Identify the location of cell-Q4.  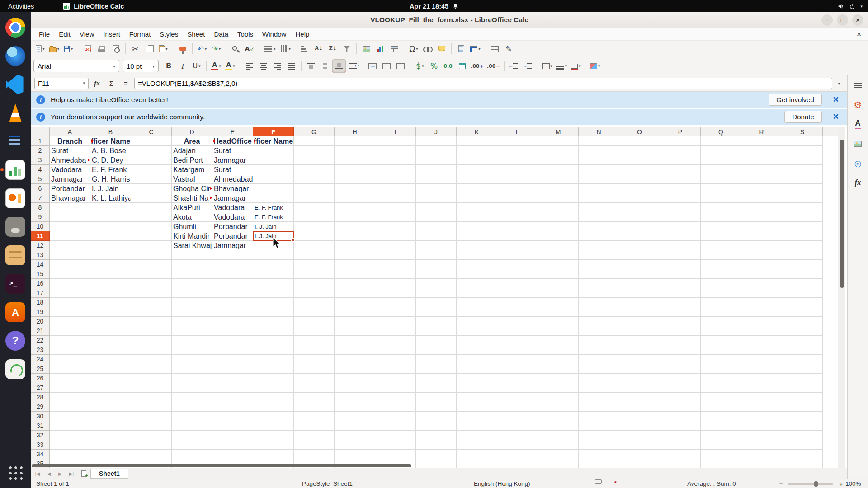
(721, 170).